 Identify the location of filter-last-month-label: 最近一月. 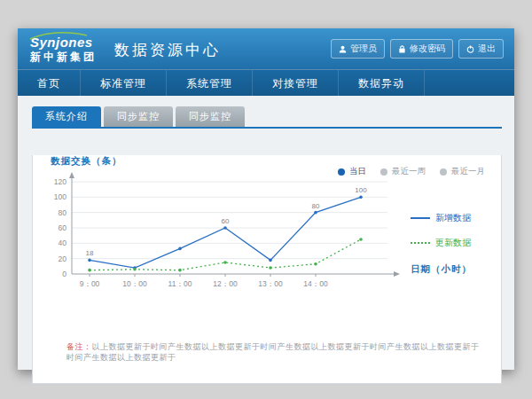
(468, 172).